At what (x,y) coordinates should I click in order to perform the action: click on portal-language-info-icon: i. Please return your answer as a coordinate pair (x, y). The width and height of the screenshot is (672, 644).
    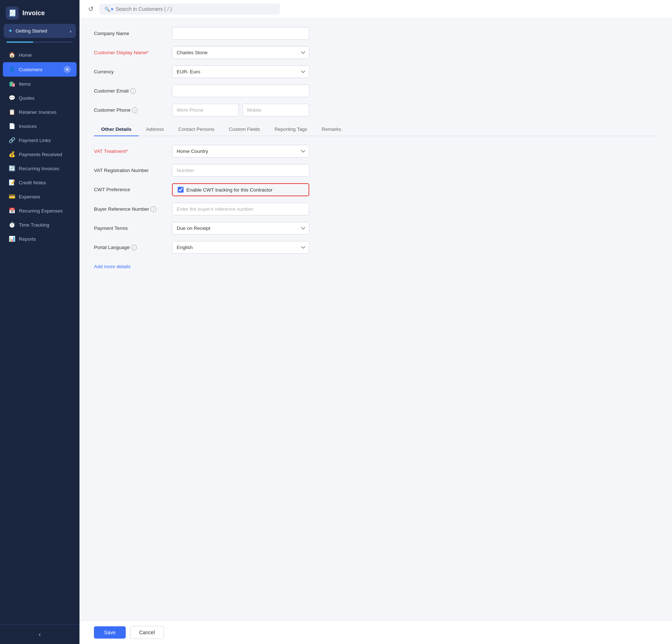
    Looking at the image, I should click on (134, 248).